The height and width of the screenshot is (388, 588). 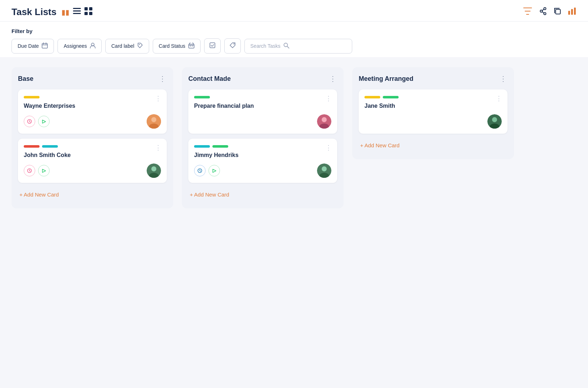 What do you see at coordinates (191, 46) in the screenshot?
I see `box-icon` at bounding box center [191, 46].